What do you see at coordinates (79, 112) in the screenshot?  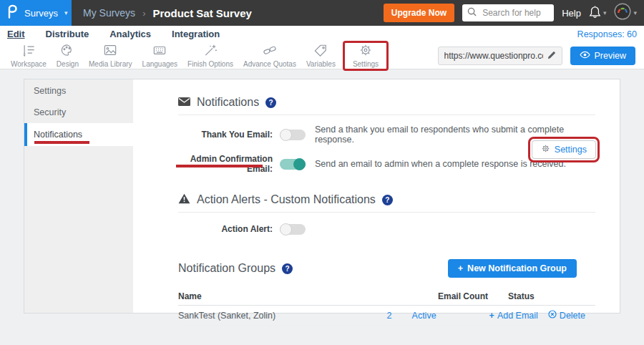 I see `sidebar-item-security: Security` at bounding box center [79, 112].